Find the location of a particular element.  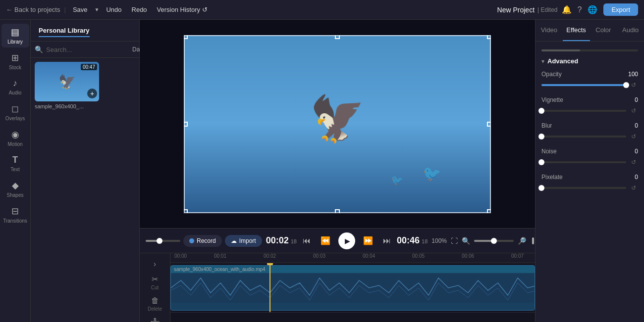

back-arrow-icon: ← is located at coordinates (9, 10).